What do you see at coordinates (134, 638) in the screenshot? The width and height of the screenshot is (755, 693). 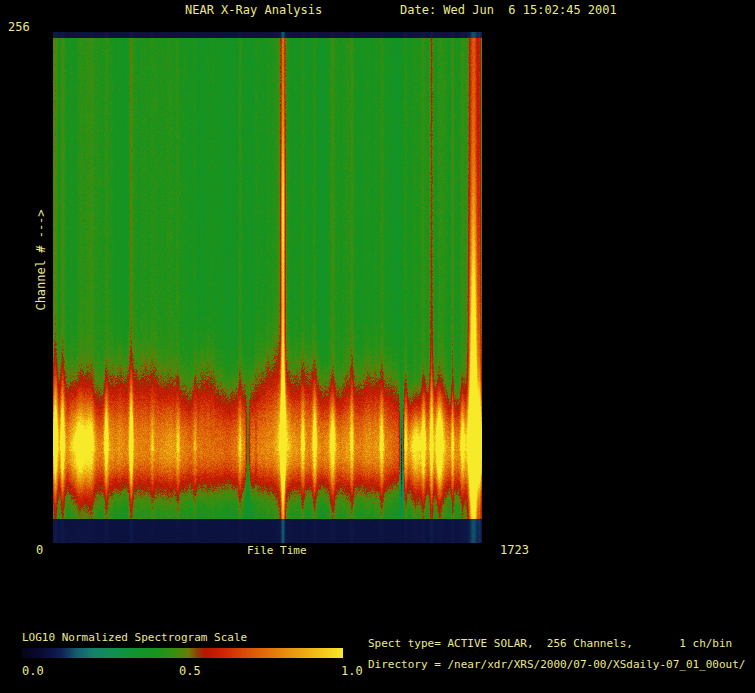 I see `colorbar-label: LOG10 Normalized Spectrogram Scale` at bounding box center [134, 638].